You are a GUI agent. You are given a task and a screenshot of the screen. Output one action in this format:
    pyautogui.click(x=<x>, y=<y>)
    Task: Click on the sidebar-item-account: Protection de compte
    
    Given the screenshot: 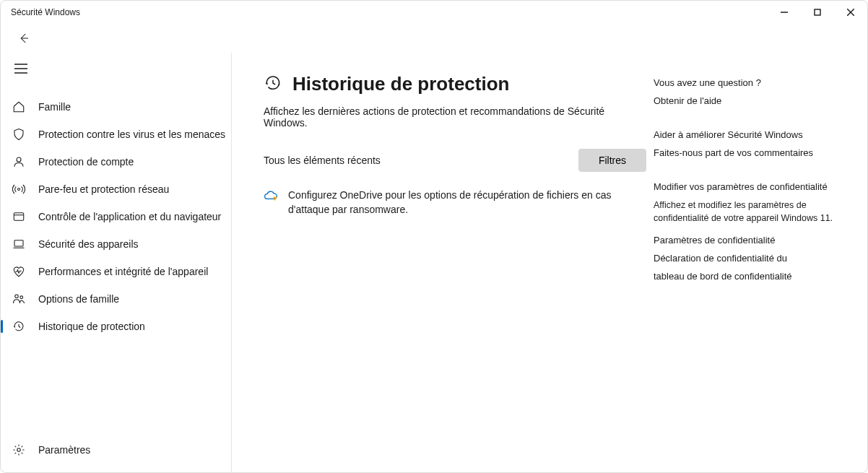 What is the action you would take?
    pyautogui.click(x=116, y=162)
    